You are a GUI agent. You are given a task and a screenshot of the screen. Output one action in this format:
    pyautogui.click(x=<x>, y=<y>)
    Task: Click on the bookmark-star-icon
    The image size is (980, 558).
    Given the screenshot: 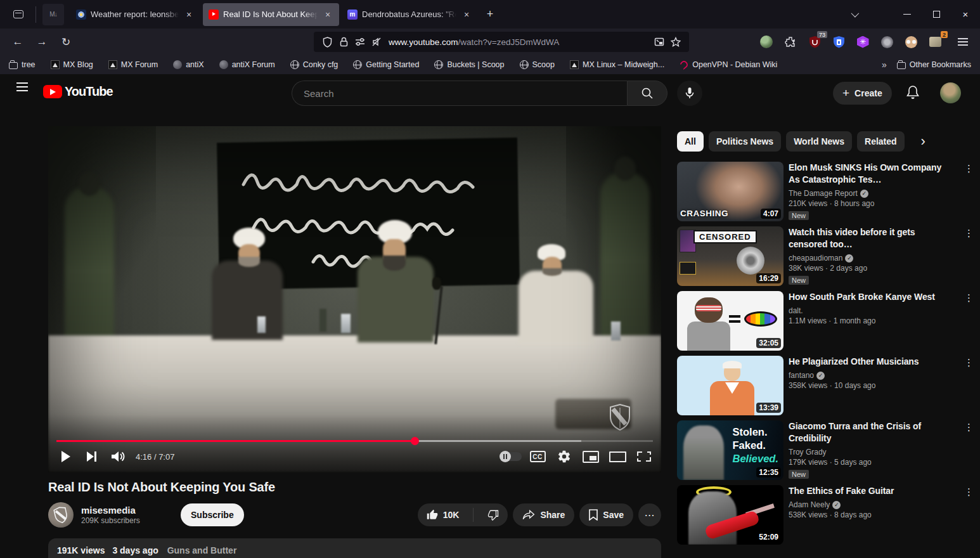 What is the action you would take?
    pyautogui.click(x=676, y=42)
    